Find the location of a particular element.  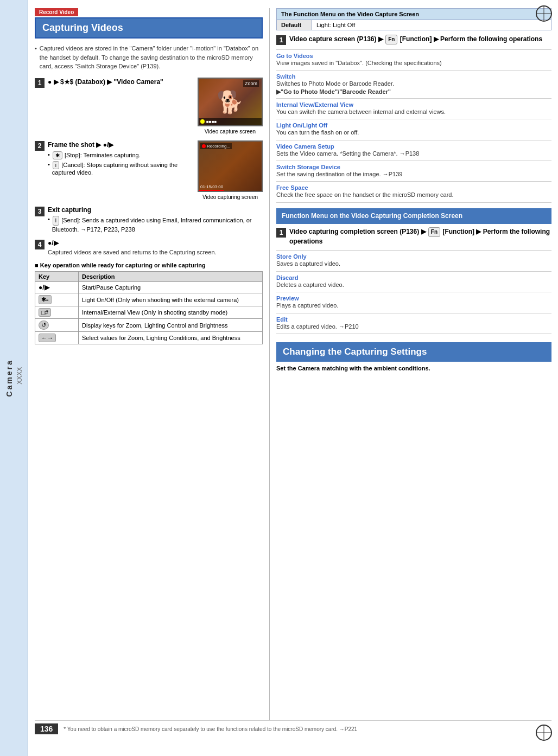

menu-title-preview: Preview is located at coordinates (414, 298).